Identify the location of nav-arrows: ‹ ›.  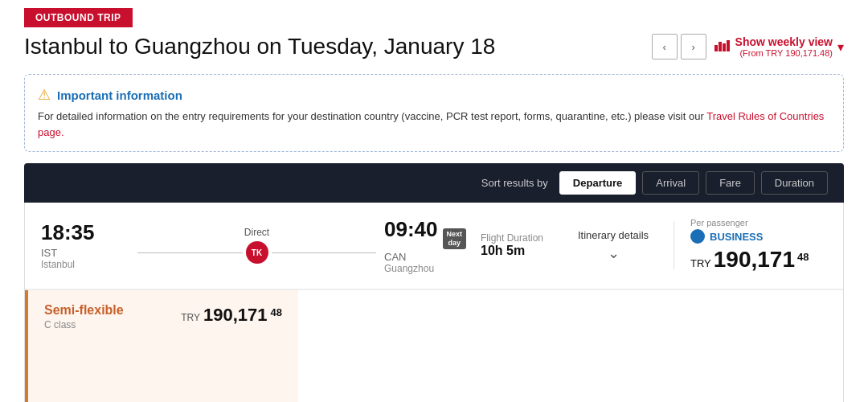
(679, 47).